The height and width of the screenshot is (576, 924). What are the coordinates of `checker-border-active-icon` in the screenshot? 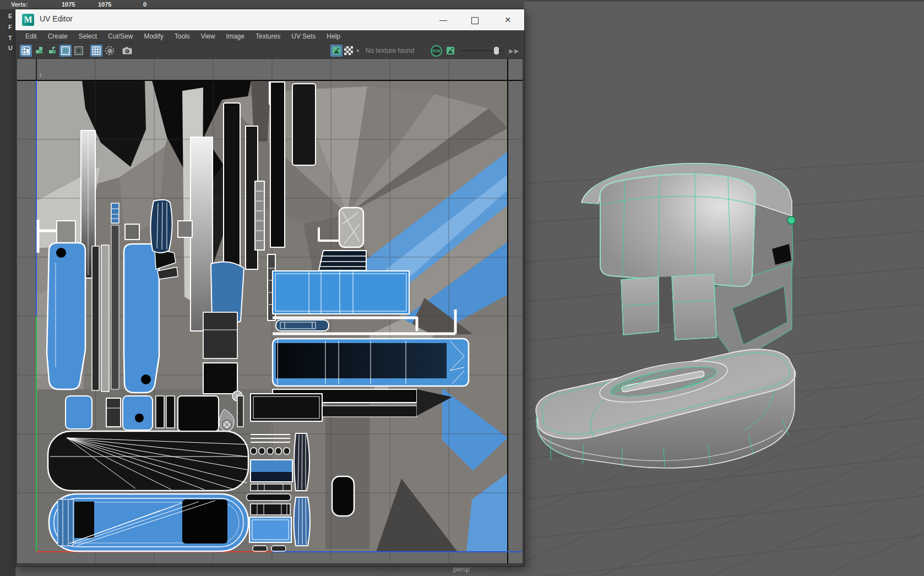 It's located at (66, 51).